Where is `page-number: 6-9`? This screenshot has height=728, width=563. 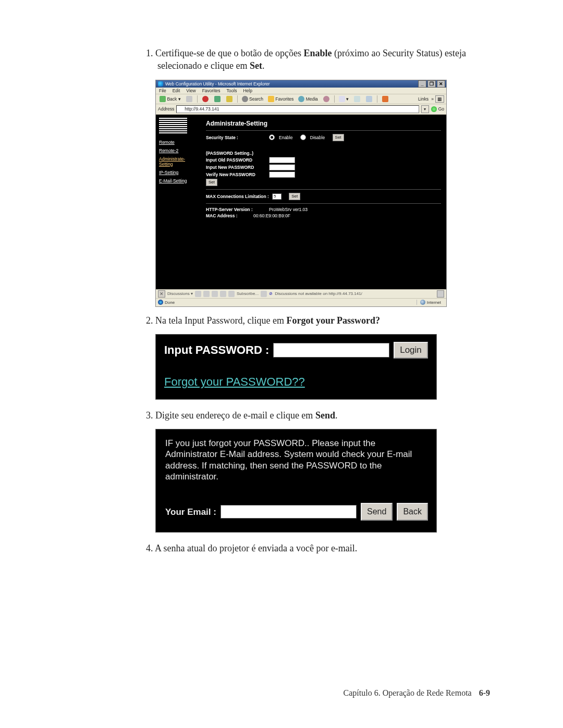 page-number: 6-9 is located at coordinates (485, 693).